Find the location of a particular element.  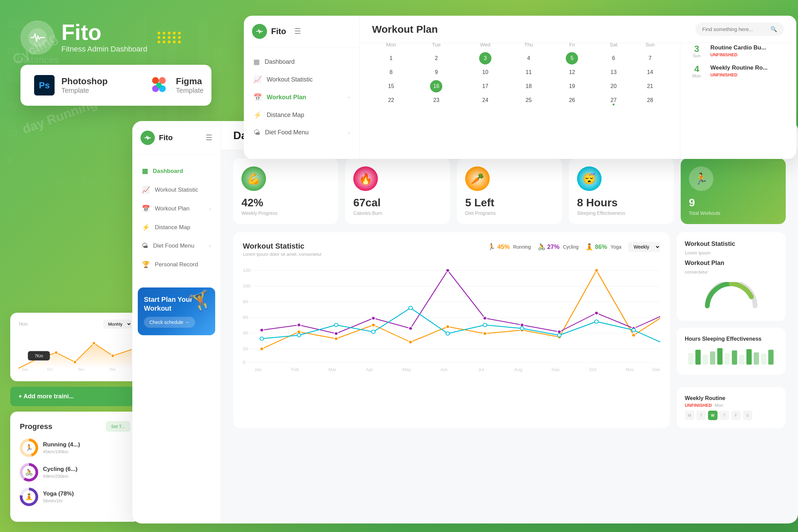

svg-text: 0 is located at coordinates (10, 160).